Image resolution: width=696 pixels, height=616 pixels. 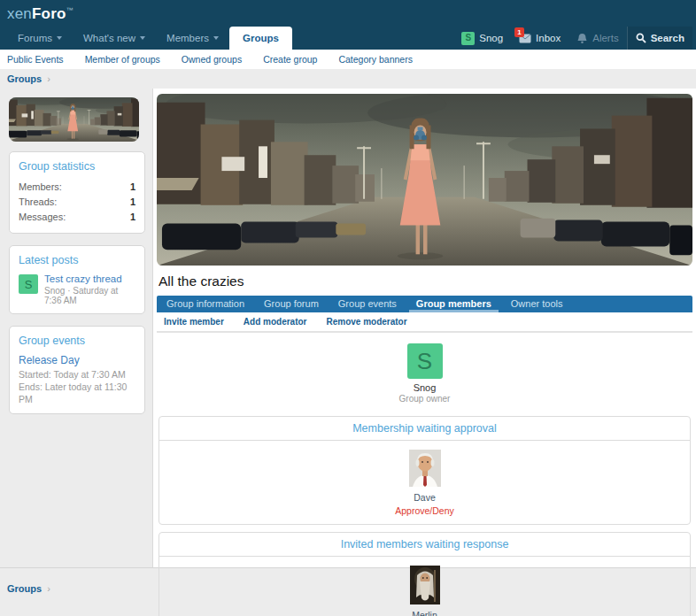 I want to click on remove-moderator-link: Remove moderator, so click(x=367, y=322).